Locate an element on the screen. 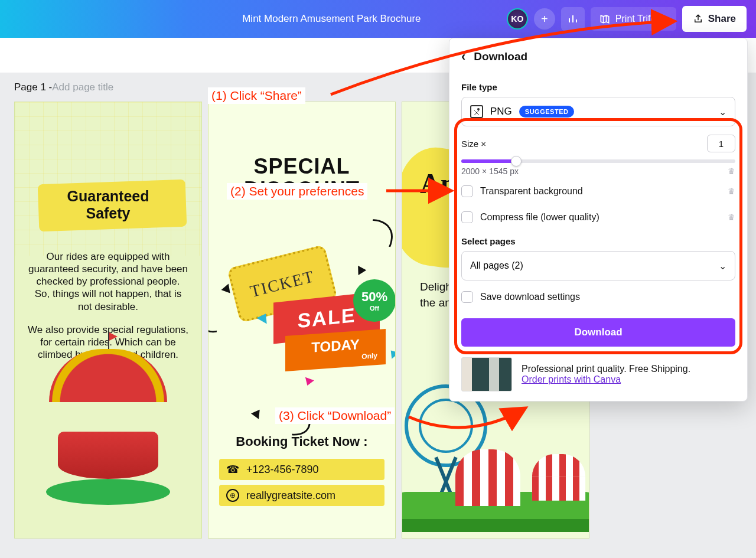 This screenshot has height=558, width=756. discount-badge: 50%Off is located at coordinates (374, 301).